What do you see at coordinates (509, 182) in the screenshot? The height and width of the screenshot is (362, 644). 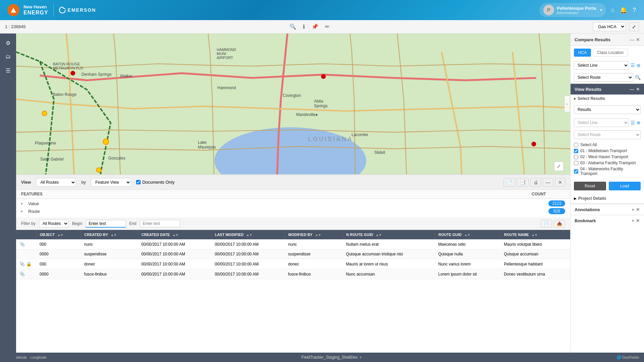 I see `export-button: 📄` at bounding box center [509, 182].